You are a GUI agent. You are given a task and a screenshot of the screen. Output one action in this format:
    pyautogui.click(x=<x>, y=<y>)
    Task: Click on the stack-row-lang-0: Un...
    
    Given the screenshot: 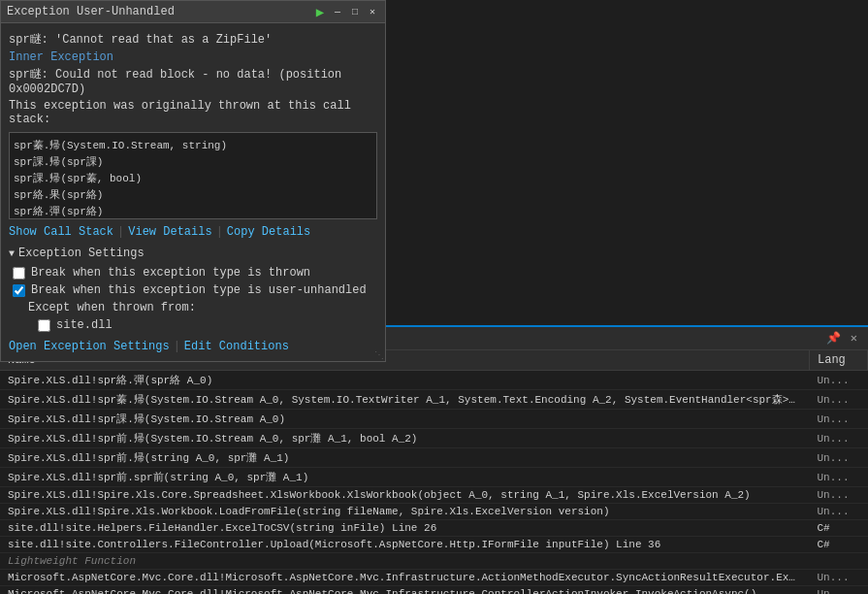 What is the action you would take?
    pyautogui.click(x=839, y=380)
    